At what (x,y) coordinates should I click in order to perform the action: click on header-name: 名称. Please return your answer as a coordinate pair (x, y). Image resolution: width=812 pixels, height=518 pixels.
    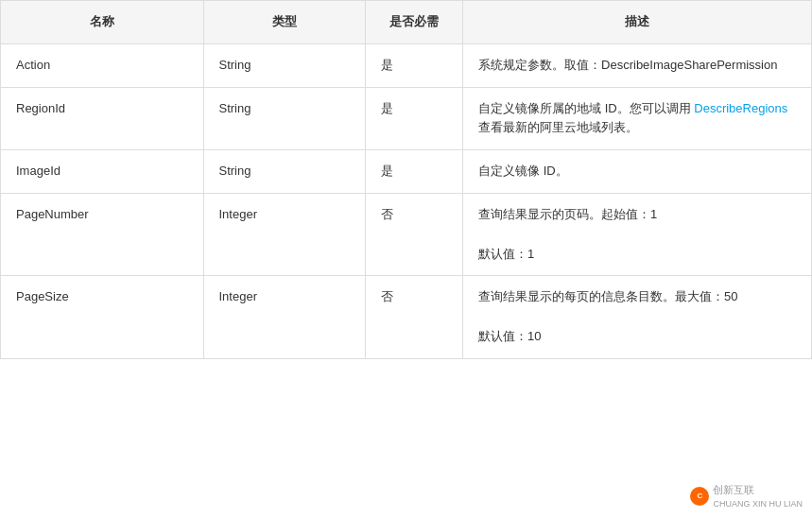
    Looking at the image, I should click on (102, 23).